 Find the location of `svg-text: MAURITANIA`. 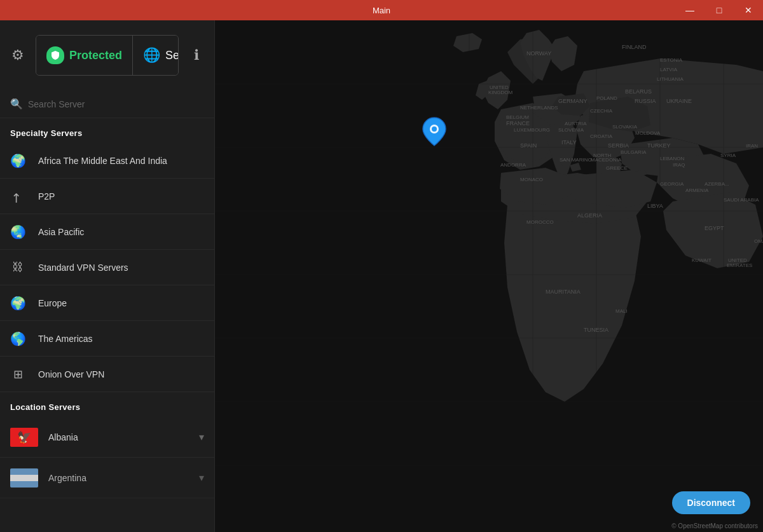

svg-text: MAURITANIA is located at coordinates (563, 292).